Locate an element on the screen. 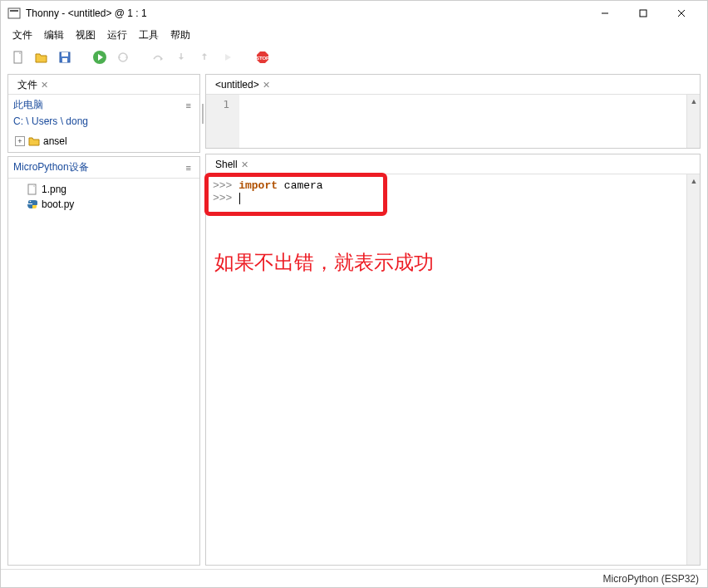  files-panel-header: 此电脑 ≡ is located at coordinates (104, 105).